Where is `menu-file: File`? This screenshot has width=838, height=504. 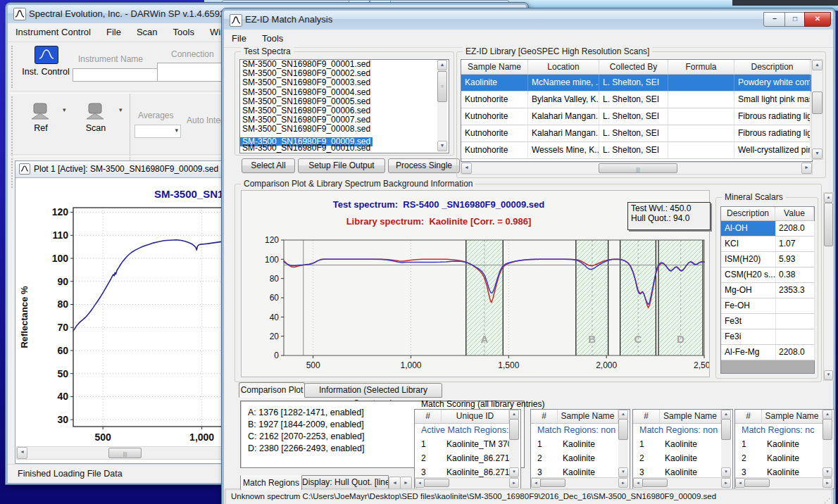
menu-file: File is located at coordinates (114, 32).